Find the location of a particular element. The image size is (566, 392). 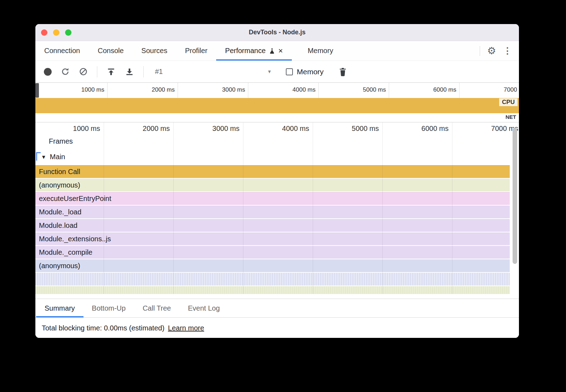

zoom-window-button is located at coordinates (68, 33).